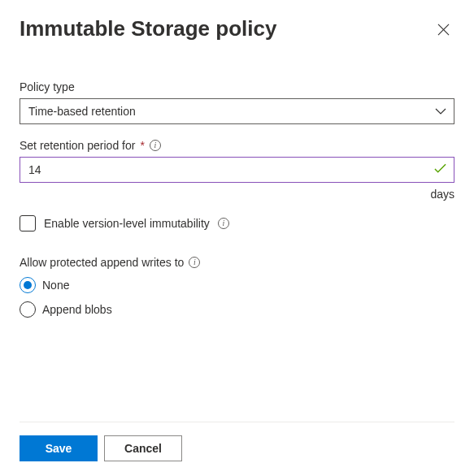 This screenshot has width=474, height=476. Describe the element at coordinates (444, 31) in the screenshot. I see `close-icon` at that location.